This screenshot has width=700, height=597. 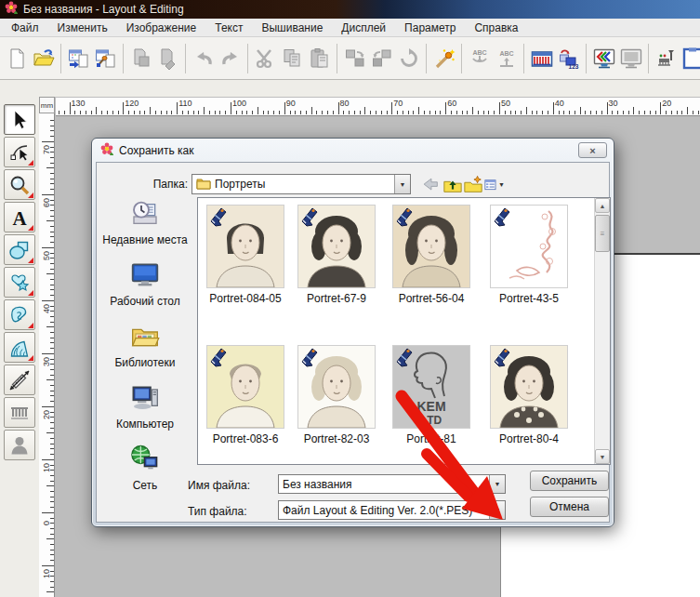 What do you see at coordinates (529, 298) in the screenshot?
I see `file-label: Portret-43-5` at bounding box center [529, 298].